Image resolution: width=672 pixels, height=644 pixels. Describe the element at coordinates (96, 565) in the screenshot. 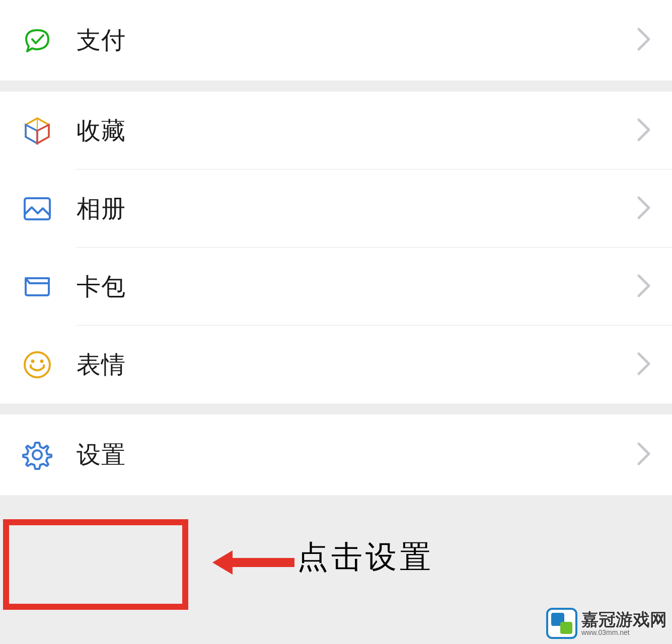

I see `annotation-highlight` at that location.